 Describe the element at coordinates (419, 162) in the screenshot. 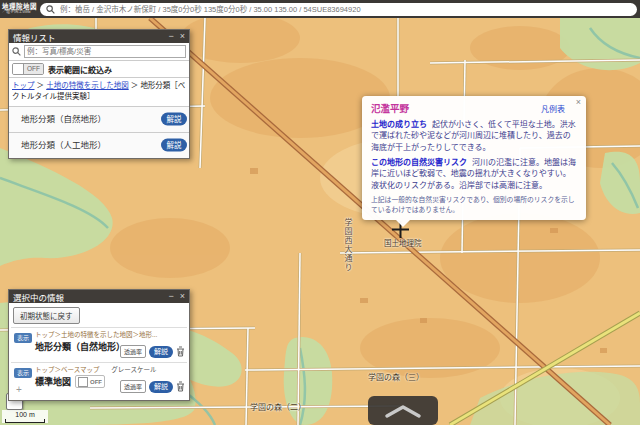

I see `section-heading: この地形の自然災害リスク` at that location.